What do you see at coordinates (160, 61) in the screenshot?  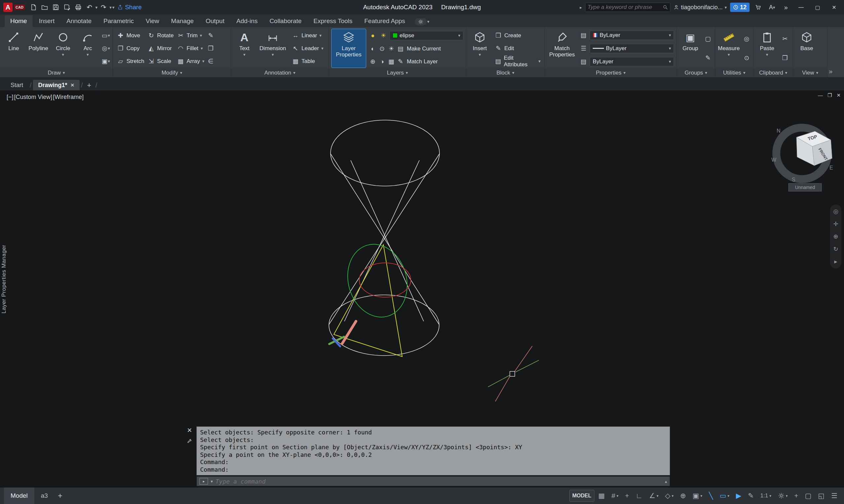 I see `scale-button: ⇲Scale` at bounding box center [160, 61].